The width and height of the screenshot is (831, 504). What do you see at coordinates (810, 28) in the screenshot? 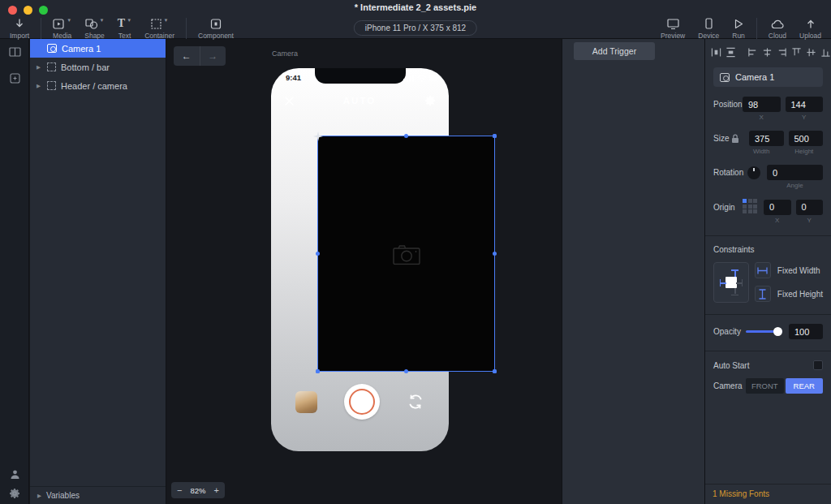
I see `upload-button: Upload` at bounding box center [810, 28].